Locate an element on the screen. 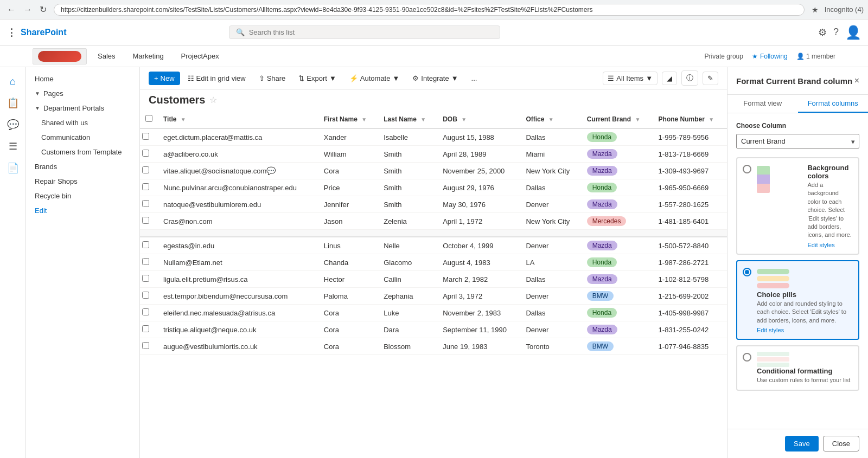 The height and width of the screenshot is (458, 868). panel-close-button: × is located at coordinates (857, 81).